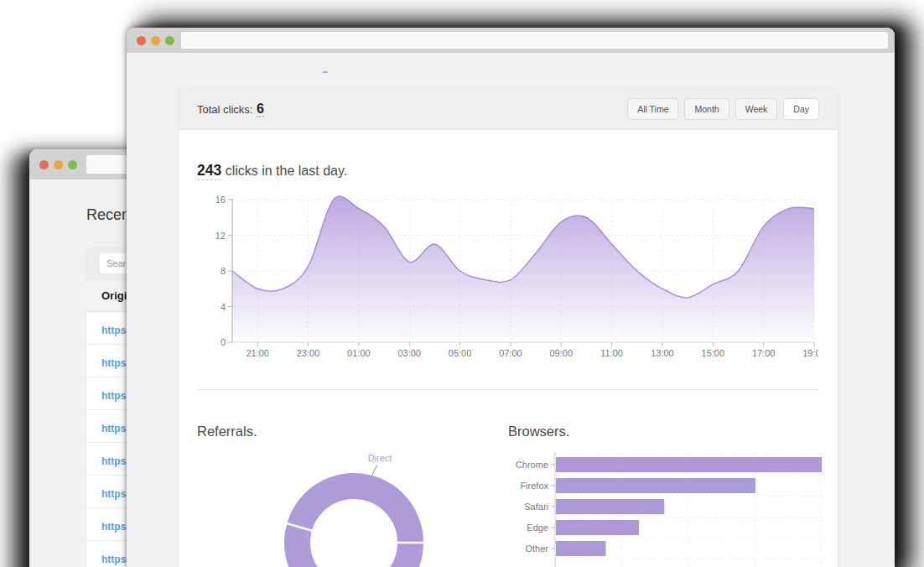 Image resolution: width=924 pixels, height=567 pixels. I want to click on svg-text: Safari, so click(537, 507).